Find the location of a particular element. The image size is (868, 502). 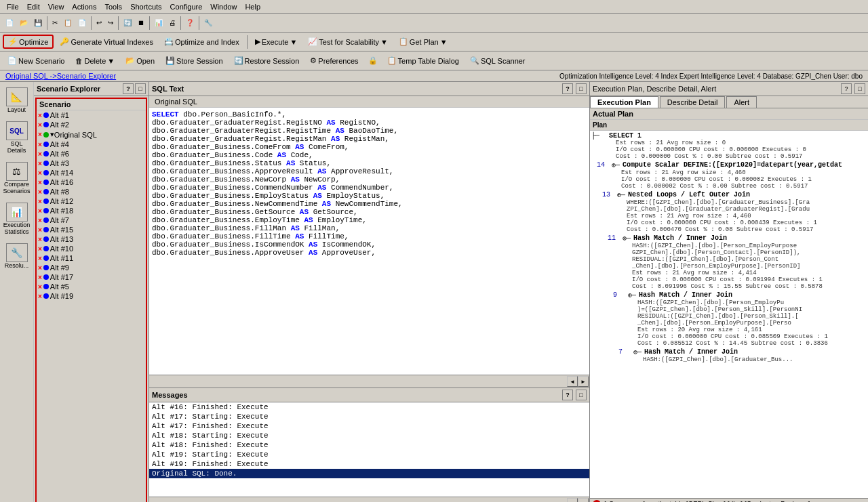

temp-table-button: 📋 Temp Table Dialog is located at coordinates (423, 61).